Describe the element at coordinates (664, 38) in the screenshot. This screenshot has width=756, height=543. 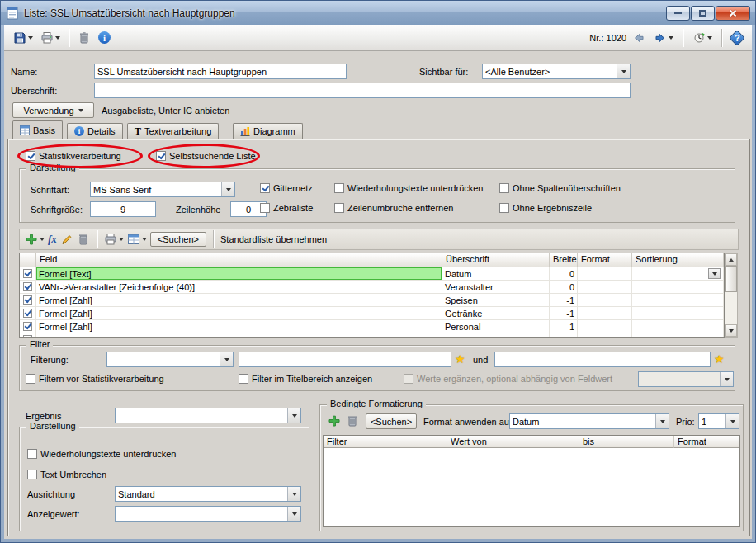
I see `forward-button` at that location.